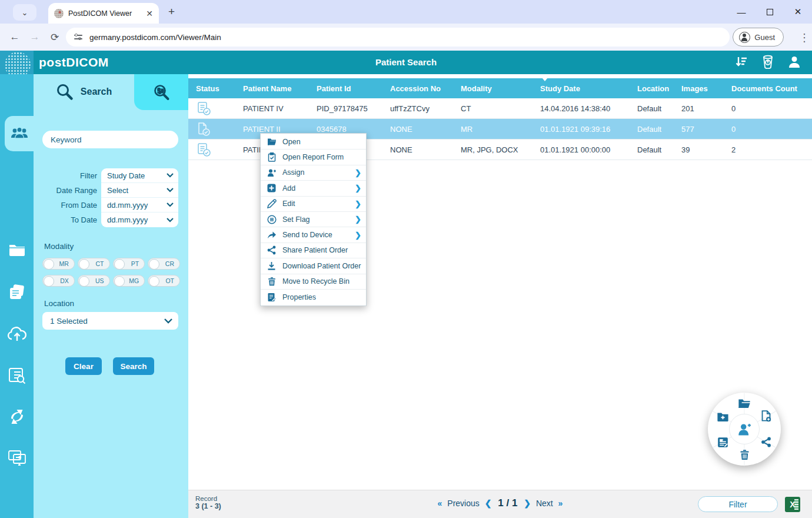 Image resolution: width=812 pixels, height=518 pixels. I want to click on search-button: Search, so click(134, 366).